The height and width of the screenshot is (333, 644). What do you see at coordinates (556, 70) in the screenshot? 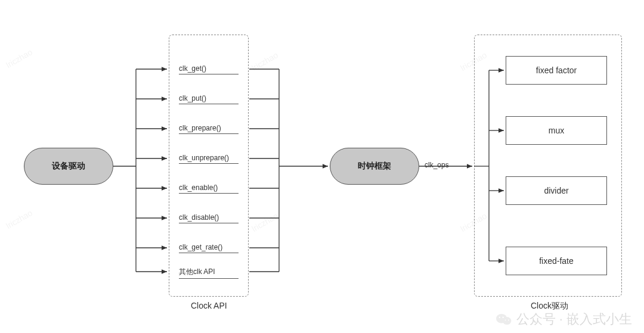
I see `clk-type-label: fixed factor` at bounding box center [556, 70].